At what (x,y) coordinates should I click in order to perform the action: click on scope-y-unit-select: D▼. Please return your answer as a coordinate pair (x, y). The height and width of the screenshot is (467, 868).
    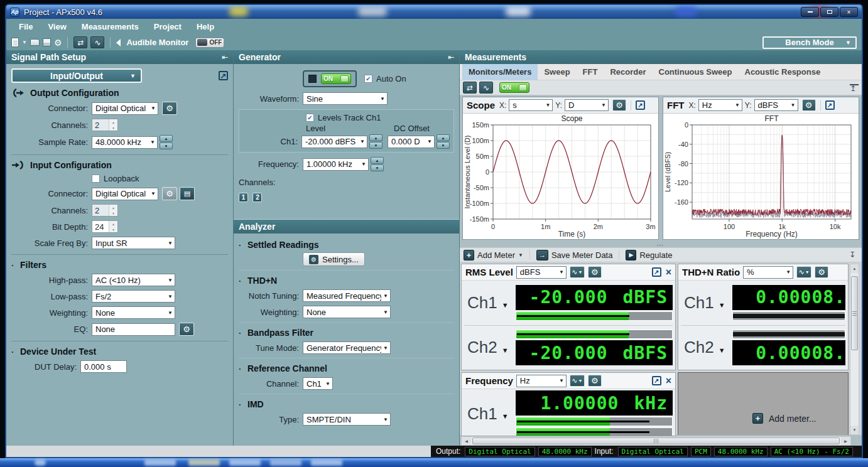
    Looking at the image, I should click on (587, 105).